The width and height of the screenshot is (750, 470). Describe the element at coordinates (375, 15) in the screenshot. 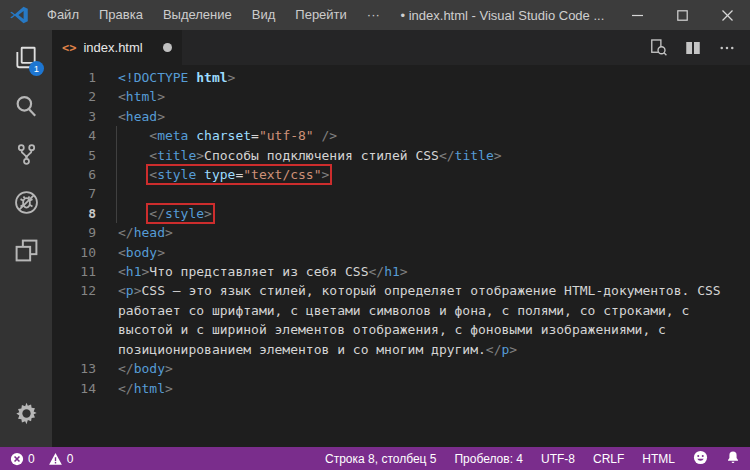

I see `title-bar: Файл Правка Выделение Вид Перейти ··· • …` at that location.